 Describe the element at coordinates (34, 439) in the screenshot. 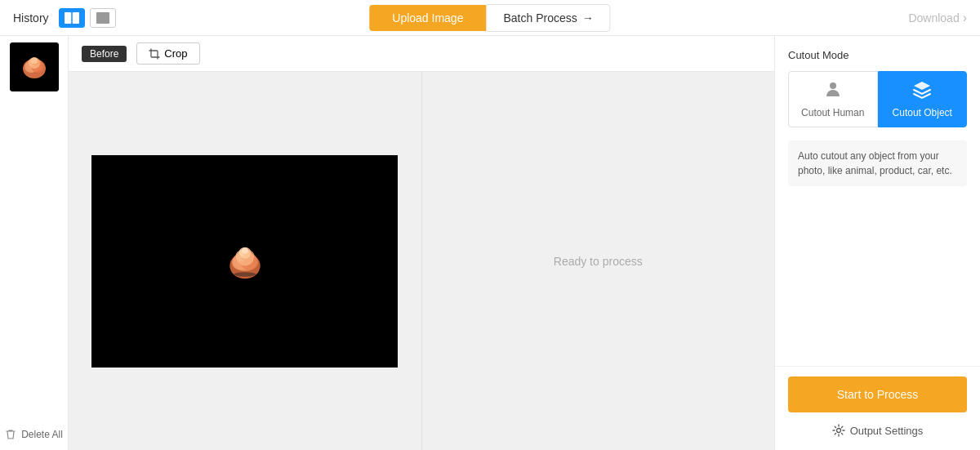

I see `delete-all-area: Delete All` at that location.